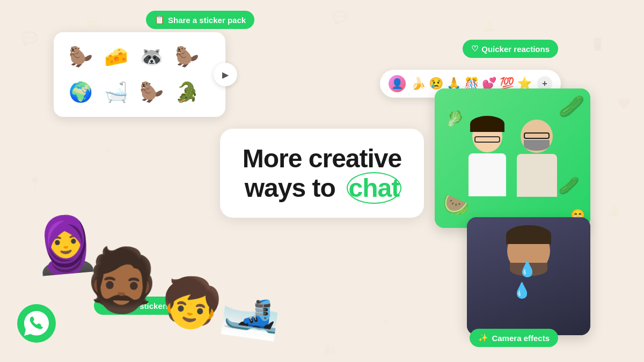  I want to click on person-woman, so click(487, 158).